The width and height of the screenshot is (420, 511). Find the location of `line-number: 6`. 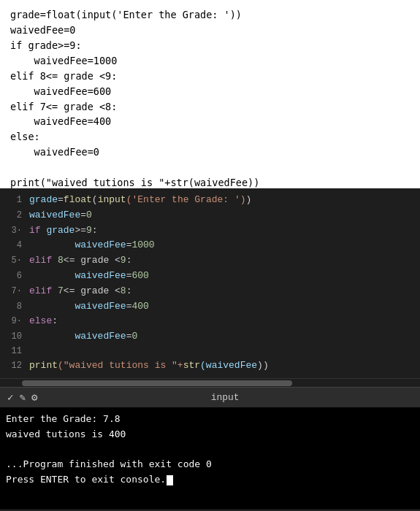

line-number: 6 is located at coordinates (13, 276).